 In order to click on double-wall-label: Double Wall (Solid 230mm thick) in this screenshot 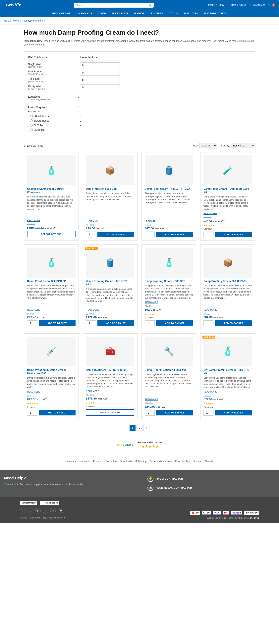, I will do `click(53, 72)`.